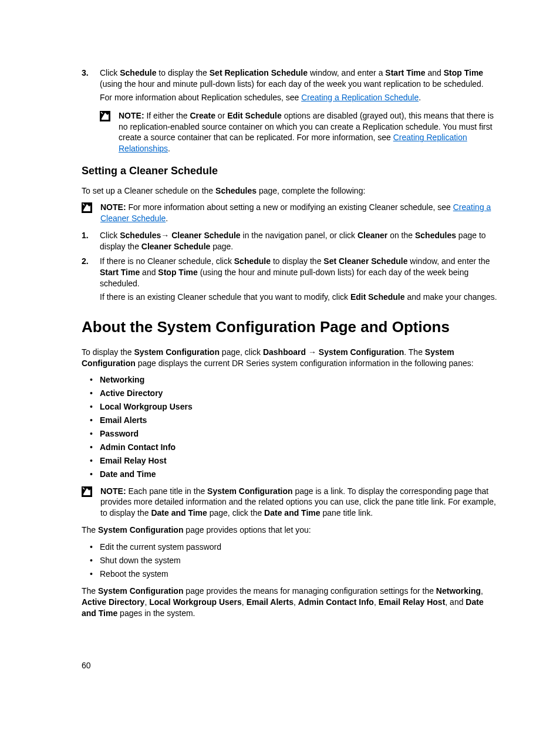 This screenshot has height=744, width=560. I want to click on page-number: 60, so click(86, 665).